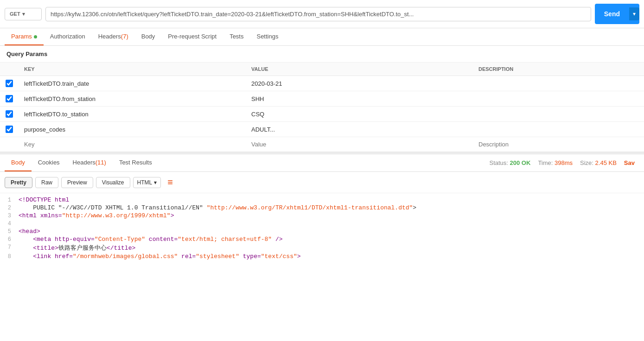 The height and width of the screenshot is (341, 644). Describe the element at coordinates (322, 37) in the screenshot. I see `request-tabs-bar: Params Authorization Headers(7) Body Pre…` at that location.